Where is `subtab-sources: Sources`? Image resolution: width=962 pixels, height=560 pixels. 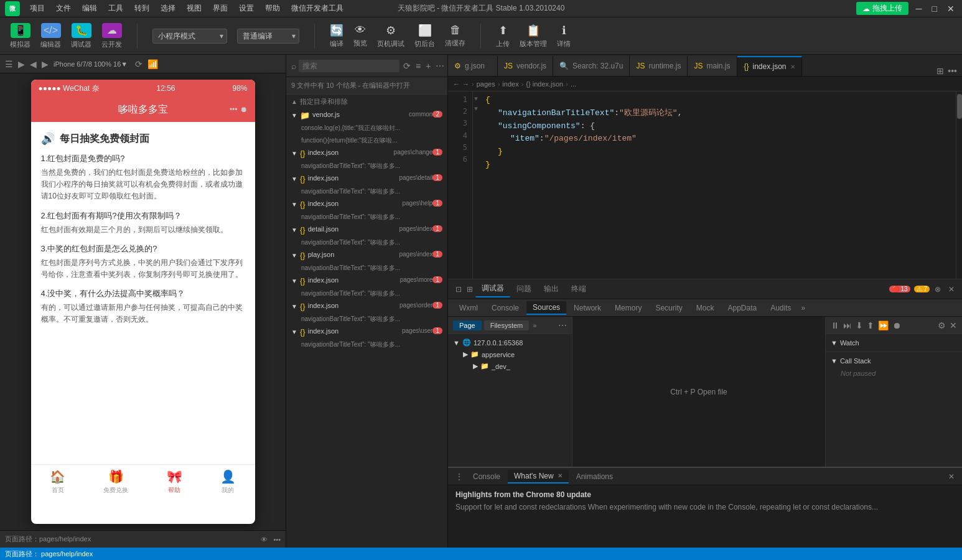
subtab-sources: Sources is located at coordinates (546, 308).